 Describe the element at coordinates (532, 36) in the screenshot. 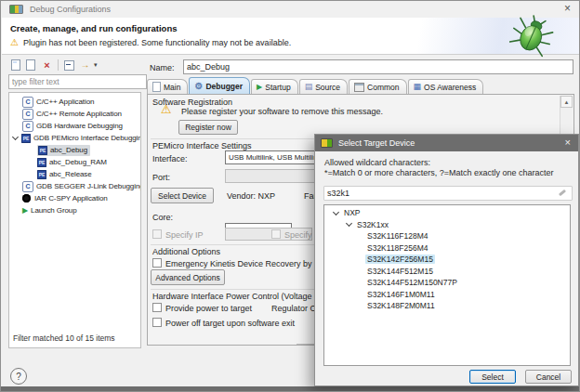

I see `debug-beetle-image` at that location.